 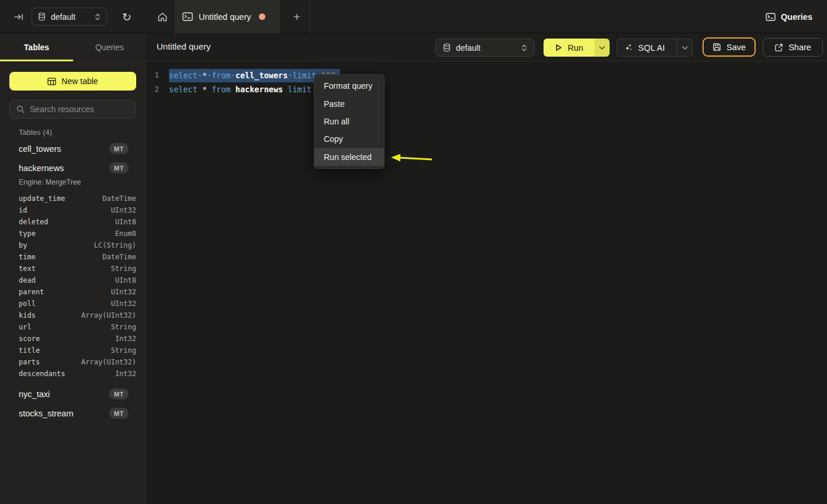 What do you see at coordinates (25, 327) in the screenshot?
I see `column-name: url` at bounding box center [25, 327].